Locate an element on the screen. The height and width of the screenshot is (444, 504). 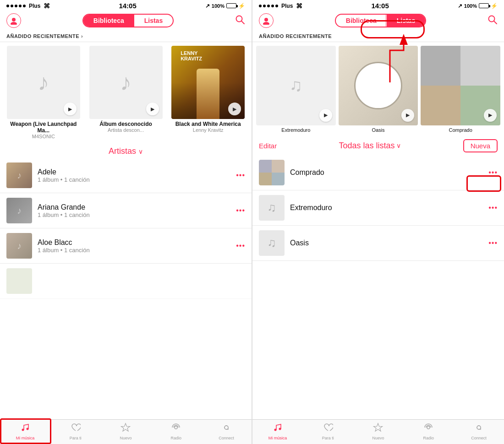
heart-tab-icon-right is located at coordinates (328, 428).